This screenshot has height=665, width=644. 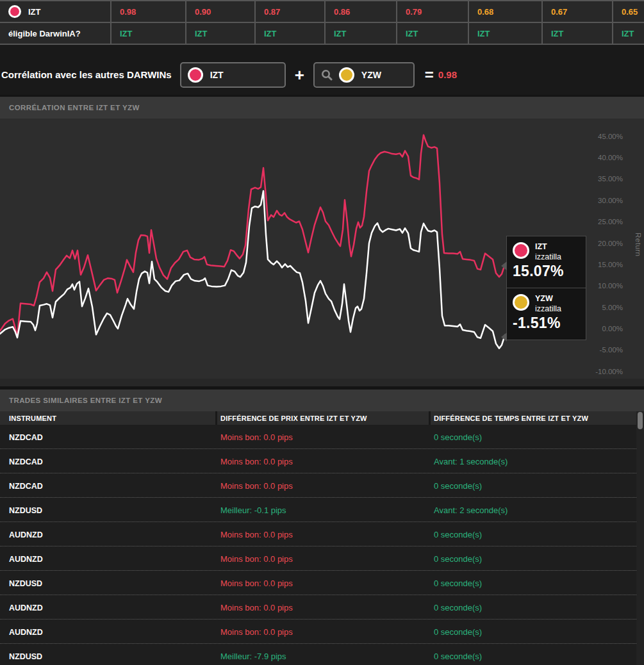 What do you see at coordinates (55, 12) in the screenshot?
I see `matrix-darwin-cell: IZT` at bounding box center [55, 12].